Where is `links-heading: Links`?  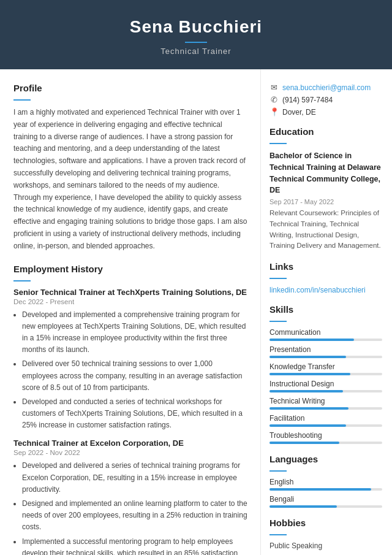
links-heading: Links is located at coordinates (326, 267).